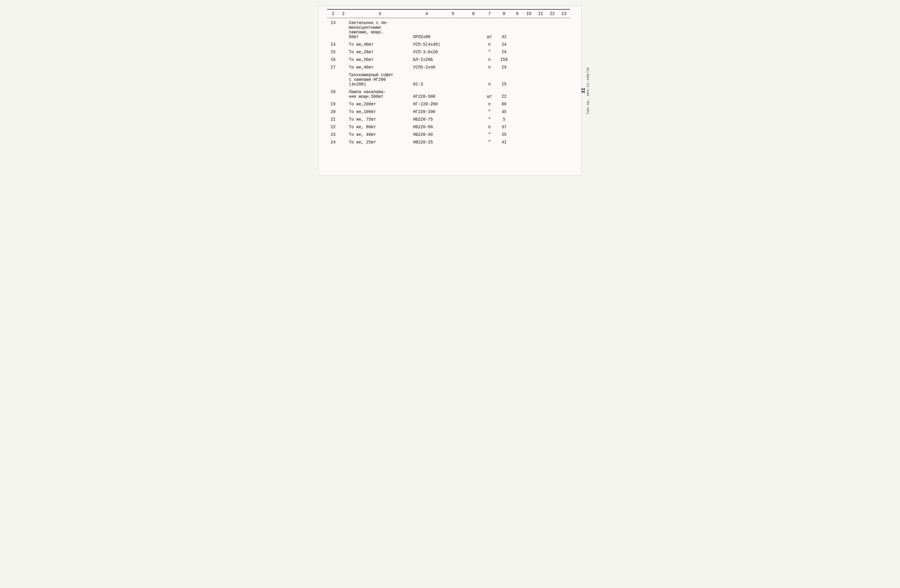  I want to click on row-id: I8, so click(333, 94).